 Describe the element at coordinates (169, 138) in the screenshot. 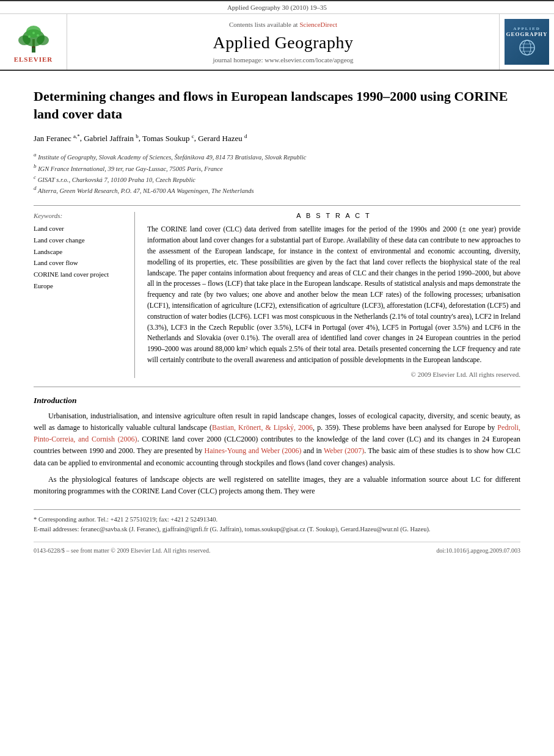

I see `author-3: Tomas Soukup c` at that location.